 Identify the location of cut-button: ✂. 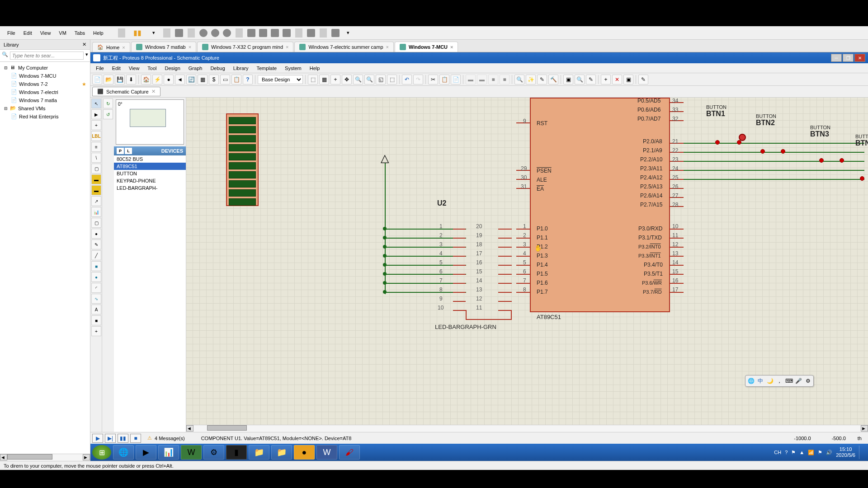
(433, 80).